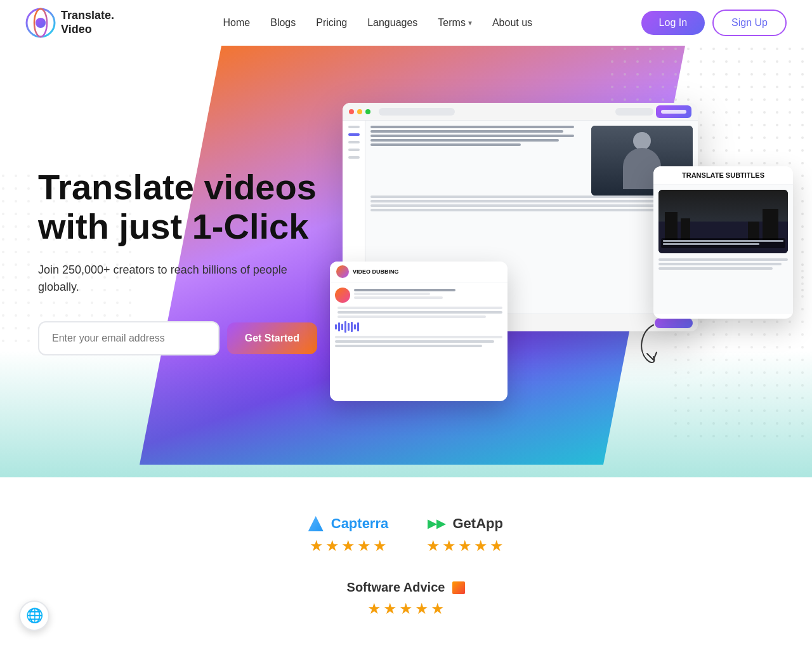 Image resolution: width=812 pixels, height=650 pixels. Describe the element at coordinates (653, 344) in the screenshot. I see `hero-swirl` at that location.